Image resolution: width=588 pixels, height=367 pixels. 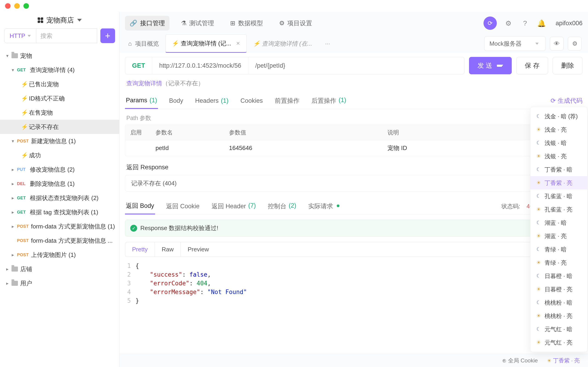 What do you see at coordinates (176, 101) in the screenshot?
I see `subtab-body: Body` at bounding box center [176, 101].